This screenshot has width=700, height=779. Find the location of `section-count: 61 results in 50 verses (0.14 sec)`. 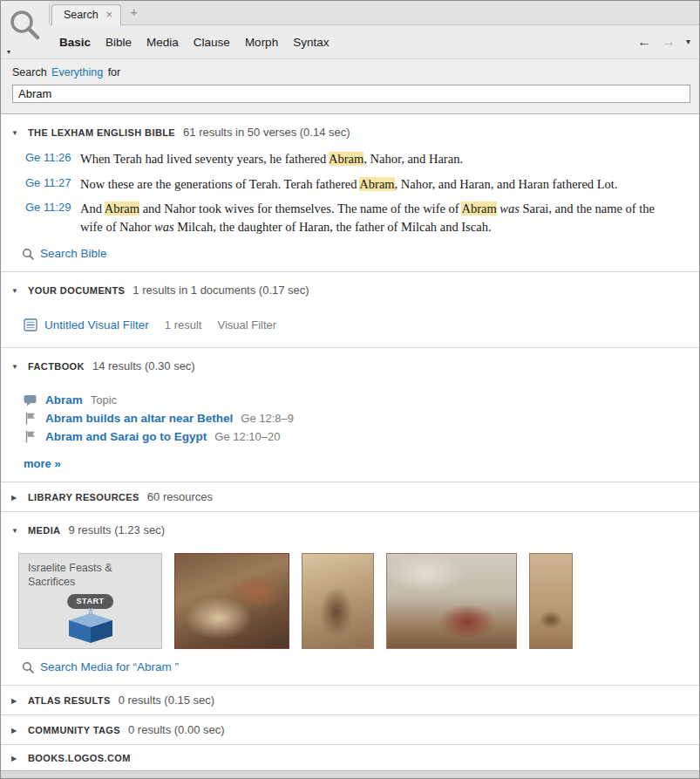

section-count: 61 results in 50 verses (0.14 sec) is located at coordinates (267, 133).